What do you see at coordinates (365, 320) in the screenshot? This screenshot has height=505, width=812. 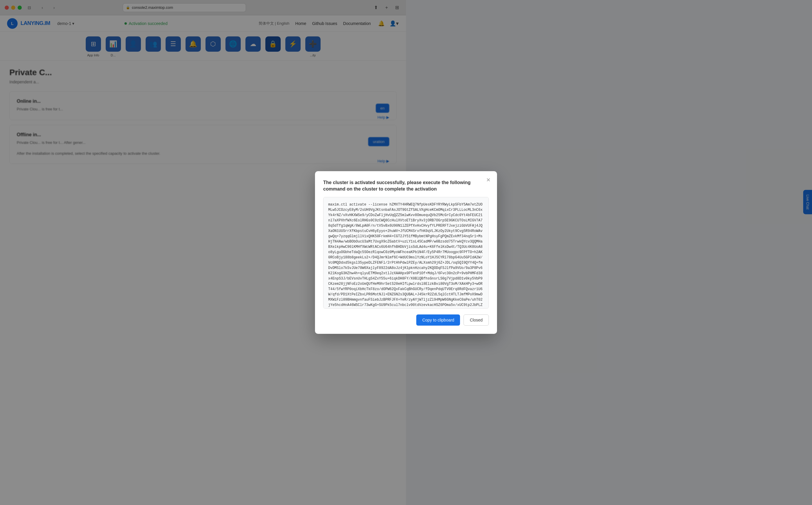 I see `modal-footer: Copy to clipboard Closed` at bounding box center [365, 320].